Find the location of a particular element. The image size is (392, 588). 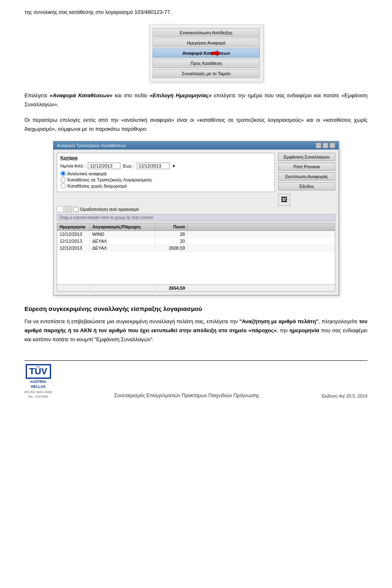

td-date-1: 12/12/2013 is located at coordinates (74, 234).